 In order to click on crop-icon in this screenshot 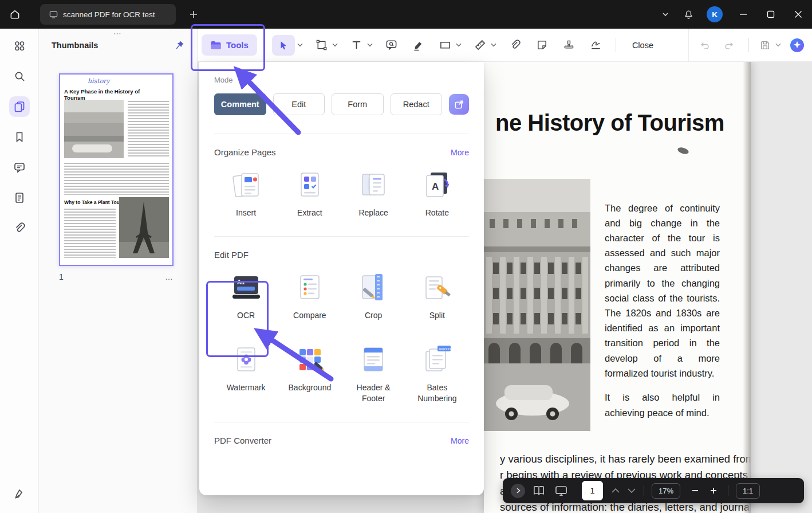, I will do `click(373, 287)`.